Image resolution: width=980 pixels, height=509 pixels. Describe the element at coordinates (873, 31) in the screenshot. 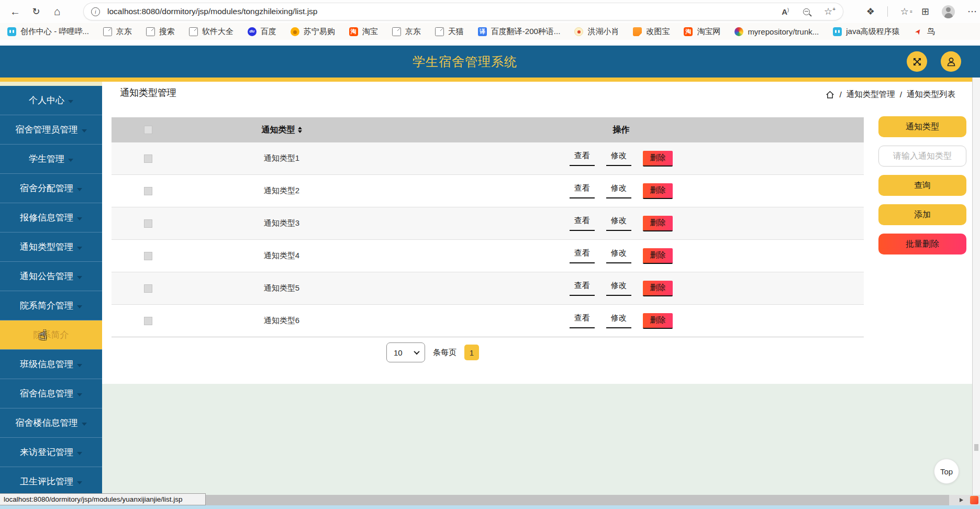

I see `bookmark-label: java高级程序猿` at that location.